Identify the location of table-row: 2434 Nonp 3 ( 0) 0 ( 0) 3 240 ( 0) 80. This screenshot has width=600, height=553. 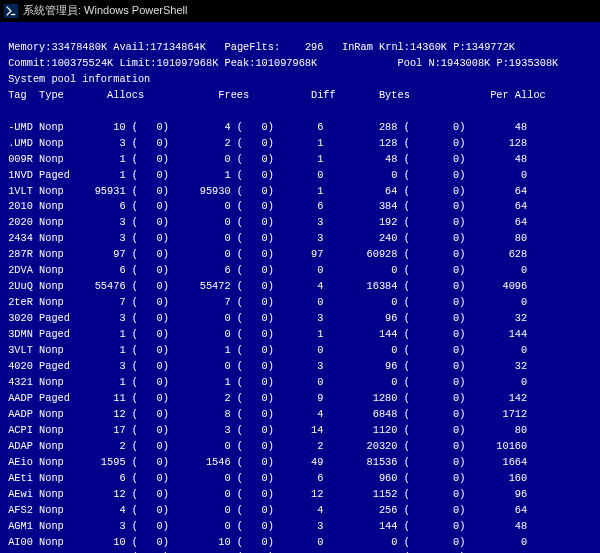
(298, 239).